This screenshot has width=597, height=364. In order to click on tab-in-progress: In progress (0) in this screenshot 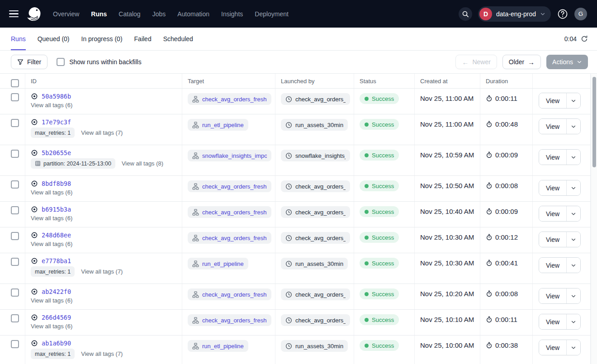, I will do `click(102, 39)`.